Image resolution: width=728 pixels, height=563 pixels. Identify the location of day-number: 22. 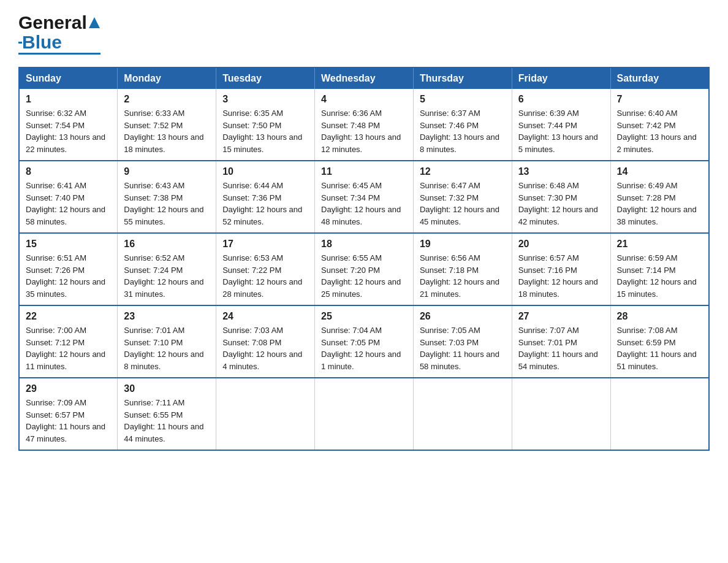
(69, 316).